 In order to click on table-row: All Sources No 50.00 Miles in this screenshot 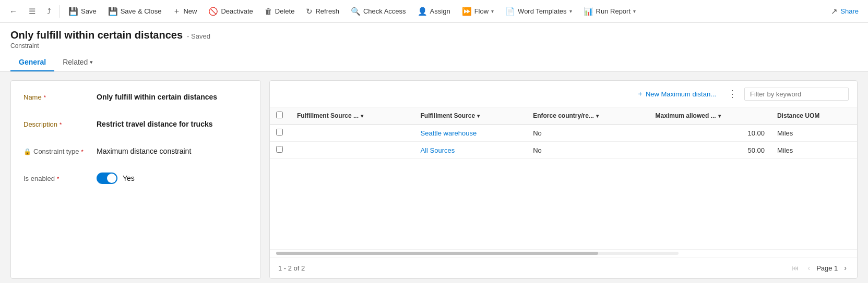, I will do `click(564, 150)`.